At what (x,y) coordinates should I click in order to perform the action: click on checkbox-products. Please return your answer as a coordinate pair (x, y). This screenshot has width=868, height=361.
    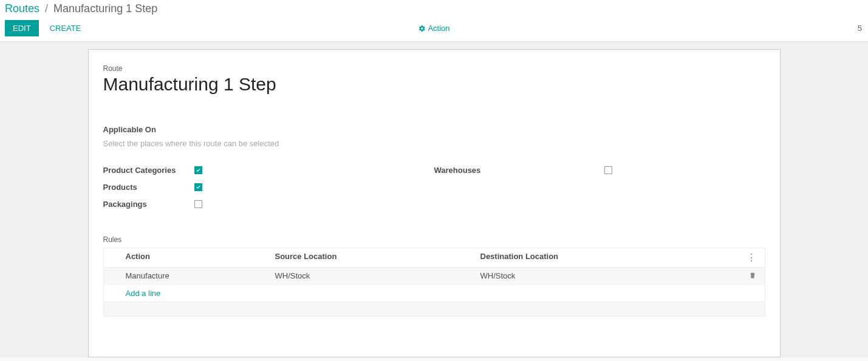
    Looking at the image, I should click on (198, 187).